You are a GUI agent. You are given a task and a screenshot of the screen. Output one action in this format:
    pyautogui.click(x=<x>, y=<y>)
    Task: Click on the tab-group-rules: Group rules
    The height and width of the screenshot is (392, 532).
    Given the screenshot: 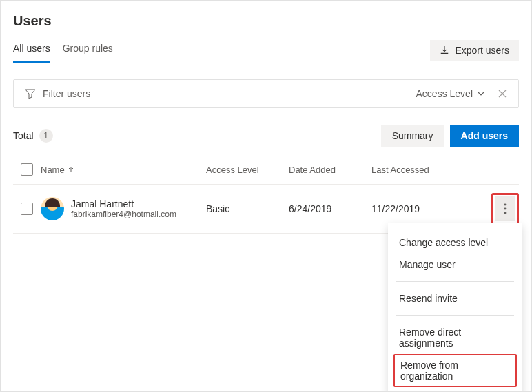 What is the action you would take?
    pyautogui.click(x=88, y=52)
    